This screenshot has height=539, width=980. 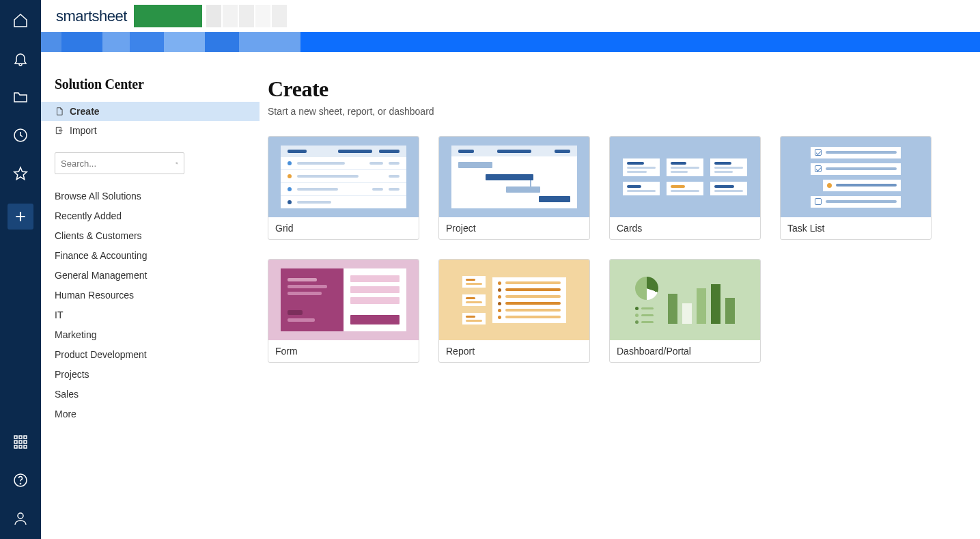 I want to click on redacted-block, so click(x=168, y=16).